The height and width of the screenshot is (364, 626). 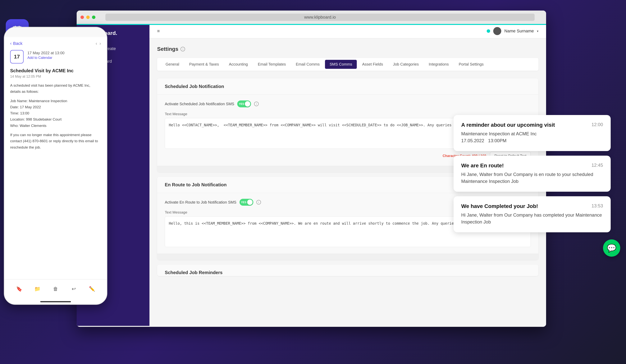 I want to click on tab-accounting: Accounting, so click(x=238, y=64).